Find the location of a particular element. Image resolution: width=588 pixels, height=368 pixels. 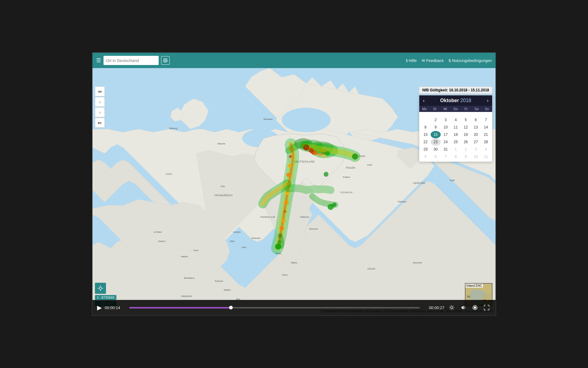

nfb-range: 16.10.2018 - 15.11.2018 is located at coordinates (469, 90).